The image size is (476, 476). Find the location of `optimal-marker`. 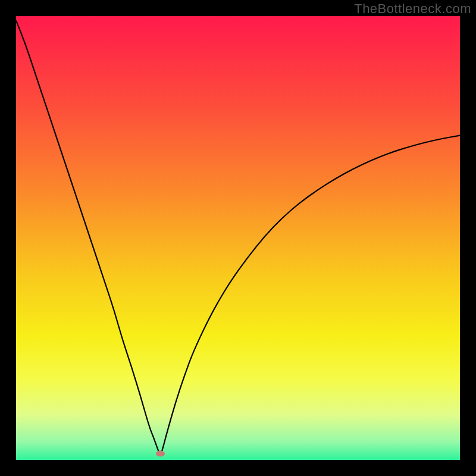

optimal-marker is located at coordinates (161, 454).